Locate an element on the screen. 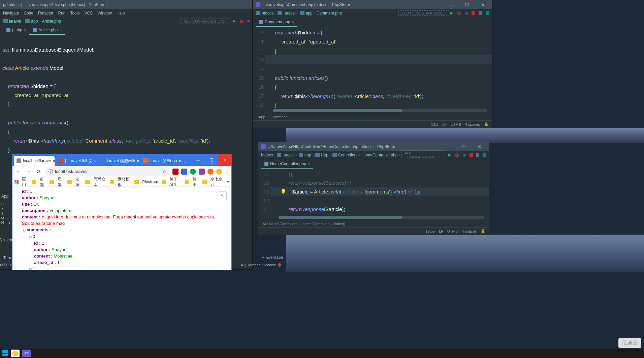  menu-window: Window is located at coordinates (104, 13).